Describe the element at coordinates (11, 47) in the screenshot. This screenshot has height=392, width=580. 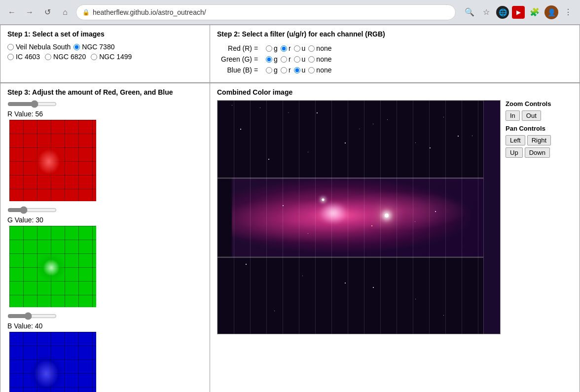
I see `veil-radio` at that location.